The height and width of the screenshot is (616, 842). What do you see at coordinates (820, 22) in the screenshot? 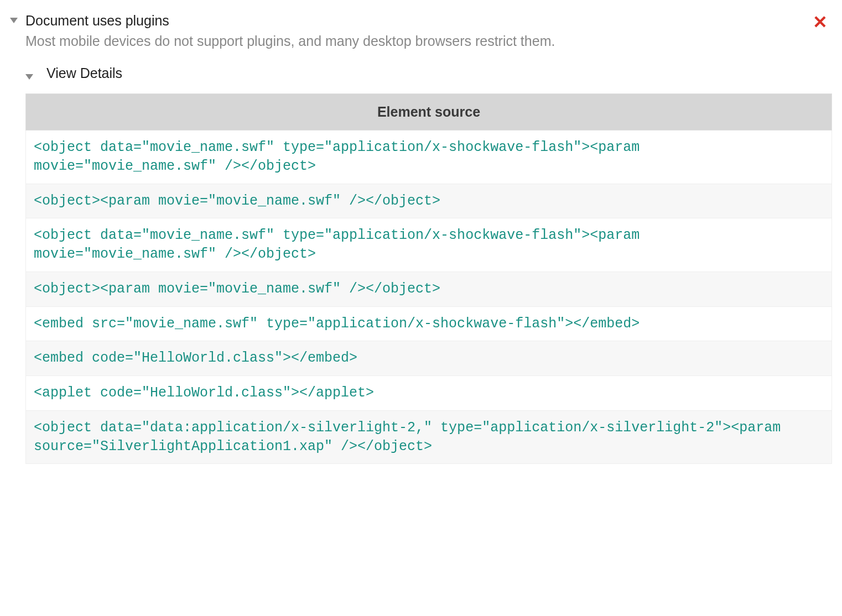
I see `fail-icon: ✕` at bounding box center [820, 22].